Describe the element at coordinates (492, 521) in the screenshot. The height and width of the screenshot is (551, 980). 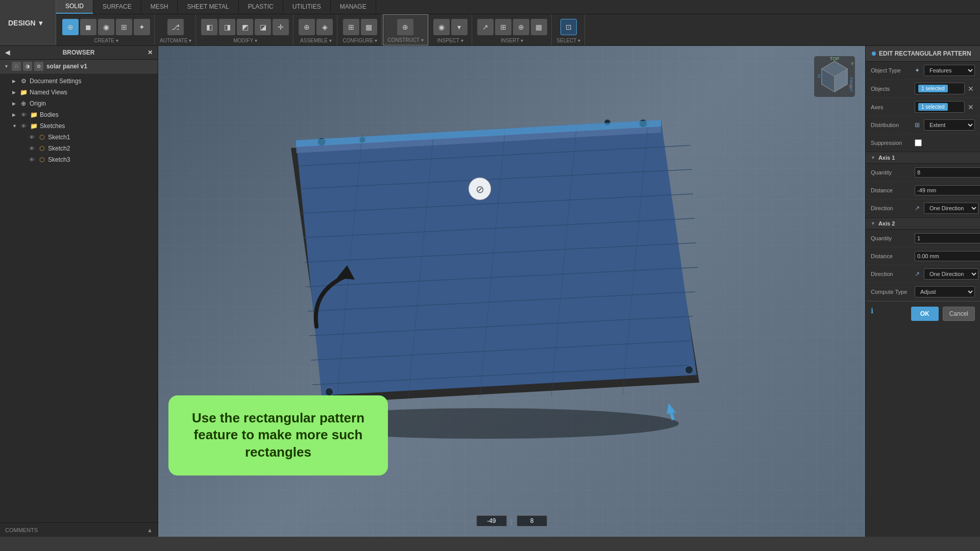
I see `viewport-value1` at that location.